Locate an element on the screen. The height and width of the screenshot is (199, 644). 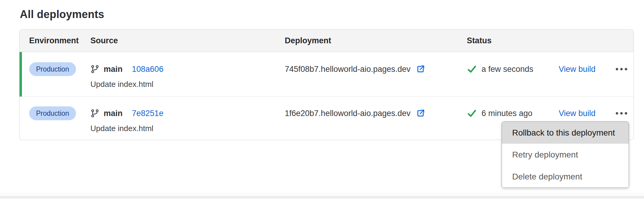
deployment-url: 1f6e20b7.helloworld-aio.pages.dev is located at coordinates (348, 114).